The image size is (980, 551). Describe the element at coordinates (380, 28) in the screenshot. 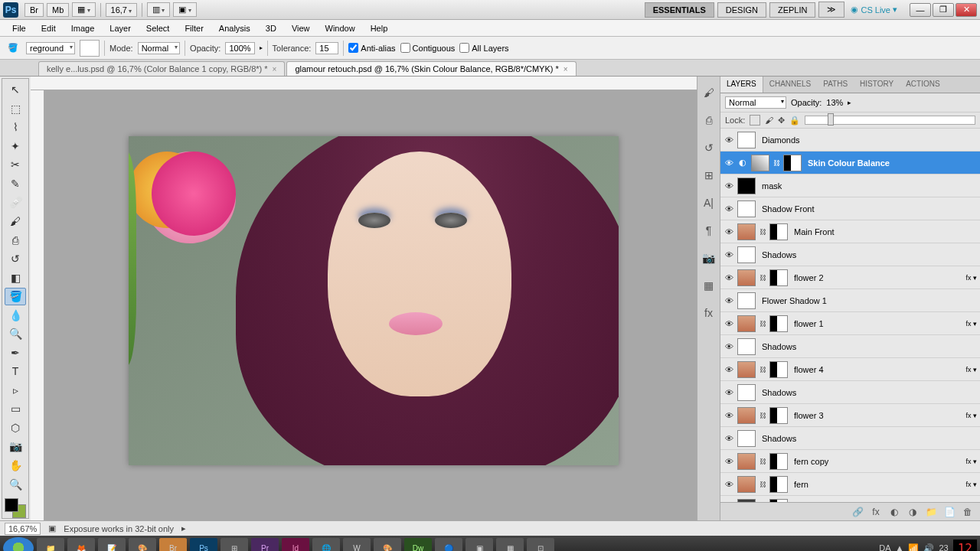

I see `menu-help: Help` at that location.